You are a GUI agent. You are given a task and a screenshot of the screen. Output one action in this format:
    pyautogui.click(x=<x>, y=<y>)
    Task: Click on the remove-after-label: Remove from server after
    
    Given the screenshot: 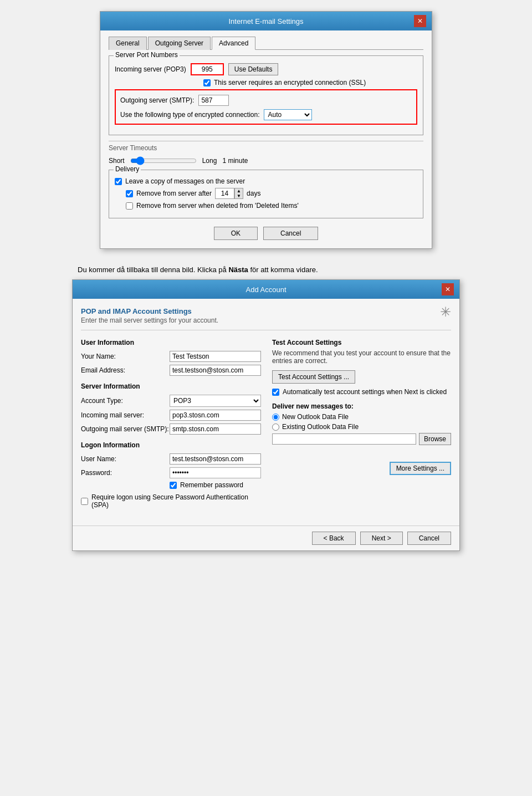 What is the action you would take?
    pyautogui.click(x=174, y=193)
    